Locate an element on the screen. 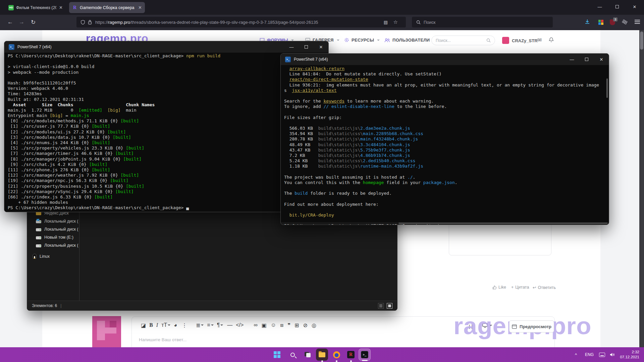 The height and width of the screenshot is (362, 644). taskbar-firefox-button is located at coordinates (336, 355).